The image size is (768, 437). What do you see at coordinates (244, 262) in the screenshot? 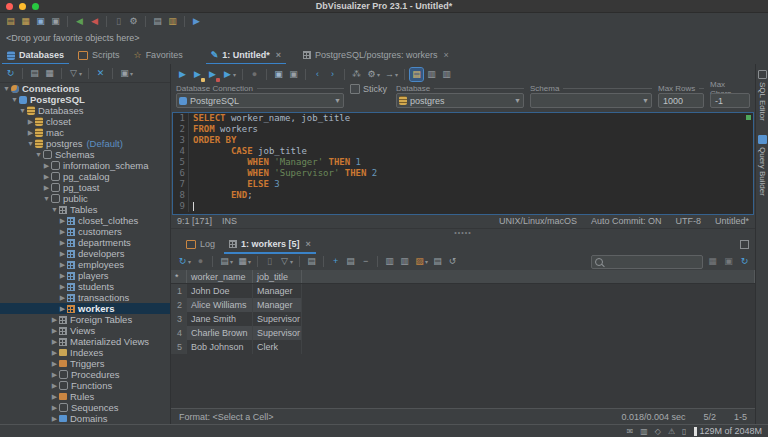
I see `grid-view-icon: ▦▾` at bounding box center [244, 262].